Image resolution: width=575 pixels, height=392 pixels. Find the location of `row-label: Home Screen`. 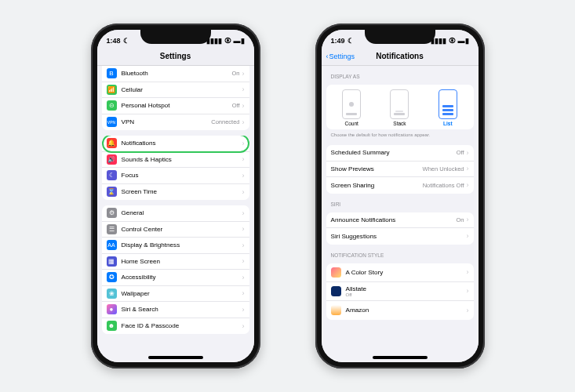

row-label: Home Screen is located at coordinates (180, 262).